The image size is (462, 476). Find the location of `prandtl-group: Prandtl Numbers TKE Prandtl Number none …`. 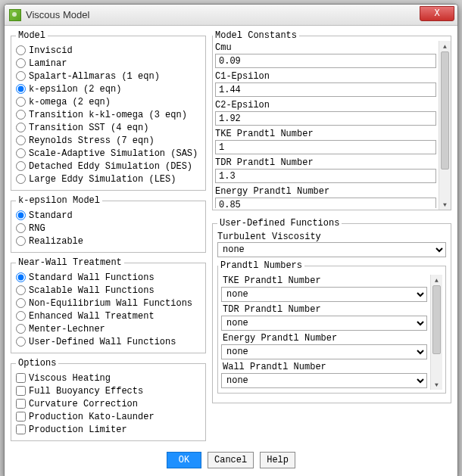

prandtl-group: Prandtl Numbers TKE Prandtl Number none … is located at coordinates (332, 327).